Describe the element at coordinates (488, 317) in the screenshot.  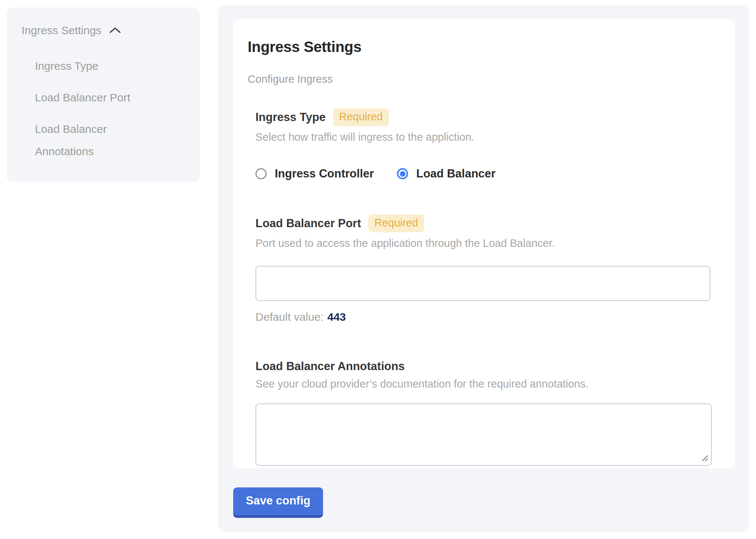
I see `default-value-line: Default value:443` at that location.